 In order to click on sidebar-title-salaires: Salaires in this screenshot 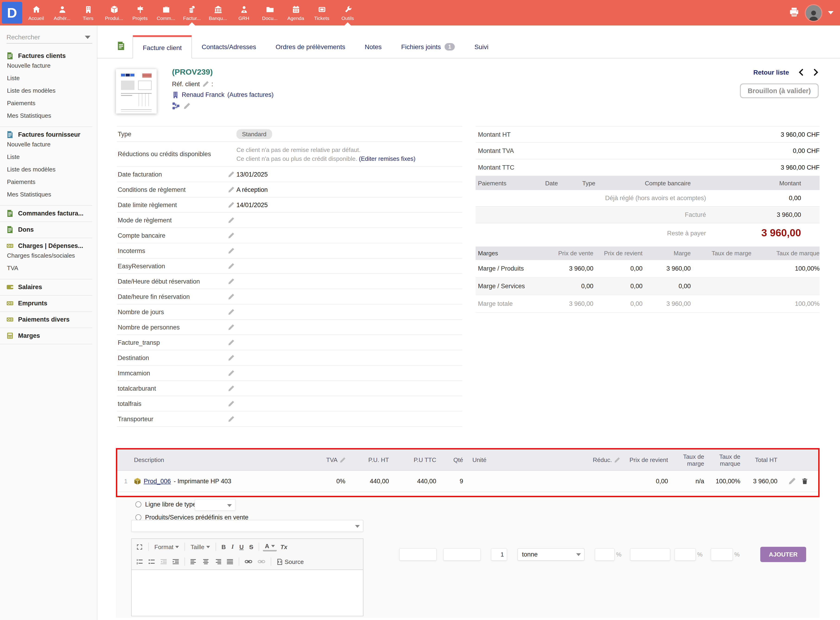, I will do `click(46, 287)`.